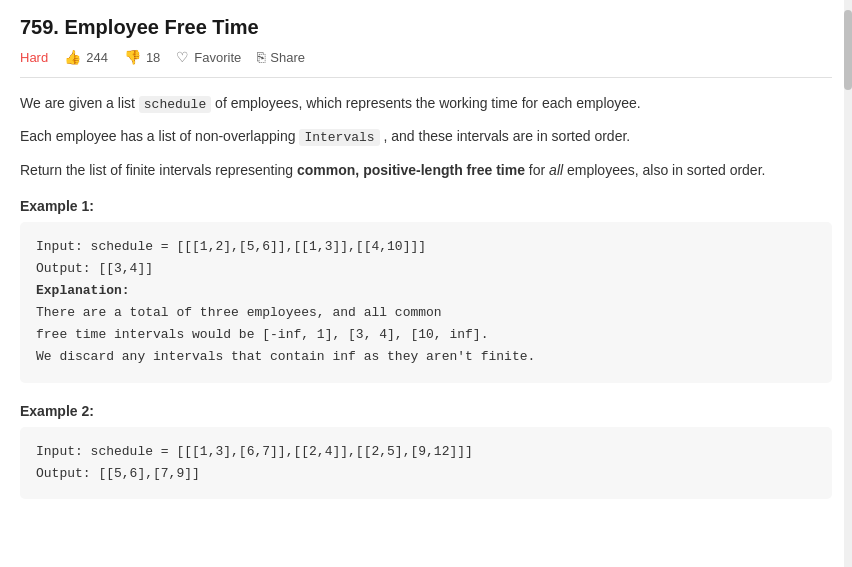 The height and width of the screenshot is (567, 852). Describe the element at coordinates (132, 57) in the screenshot. I see `thumbs-down-icon: 👎` at that location.